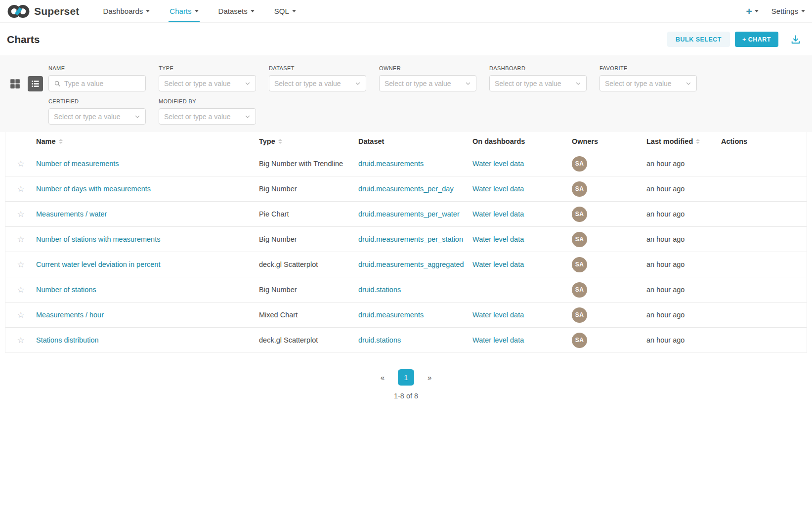 The width and height of the screenshot is (812, 519). Describe the element at coordinates (406, 189) in the screenshot. I see `dataset-link: druid.measurements_per_day` at that location.